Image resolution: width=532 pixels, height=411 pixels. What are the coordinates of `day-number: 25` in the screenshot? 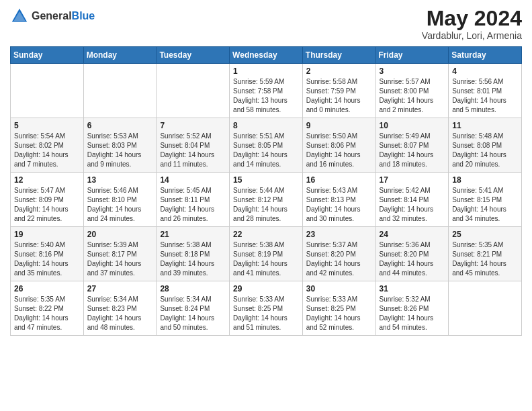 It's located at (485, 234).